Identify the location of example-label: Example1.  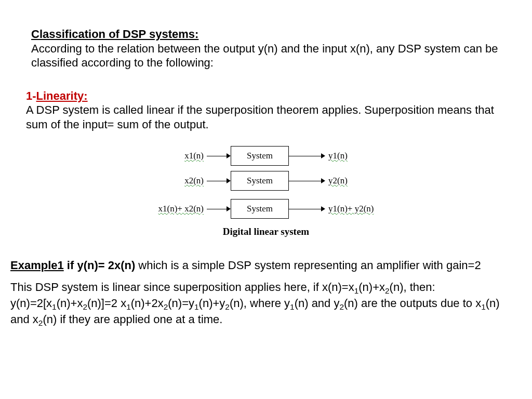
(37, 265).